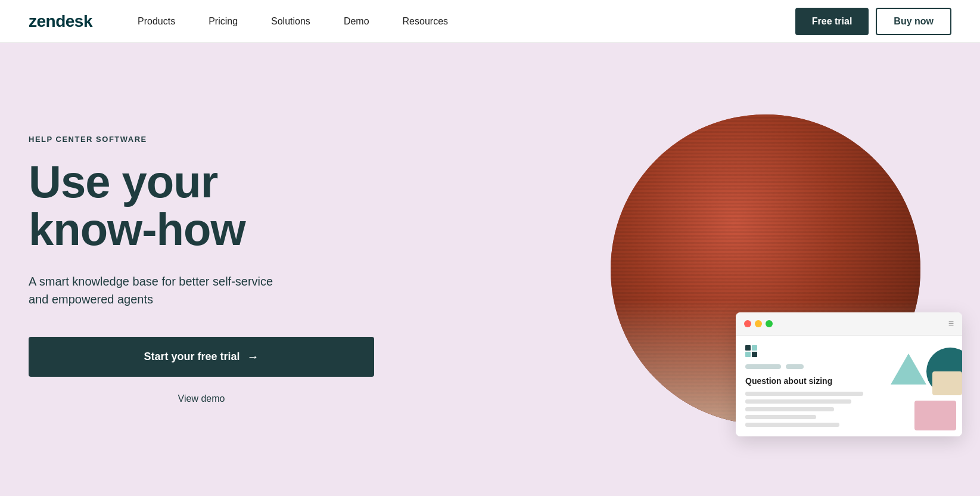  Describe the element at coordinates (490, 21) in the screenshot. I see `navbar: zendesk Products Pricing Solutions Demo …` at that location.